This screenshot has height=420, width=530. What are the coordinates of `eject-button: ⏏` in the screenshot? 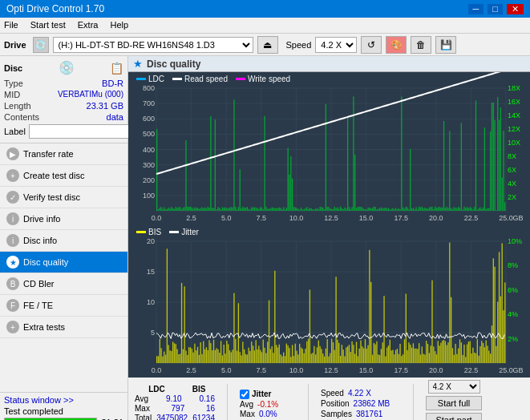 It's located at (268, 45).